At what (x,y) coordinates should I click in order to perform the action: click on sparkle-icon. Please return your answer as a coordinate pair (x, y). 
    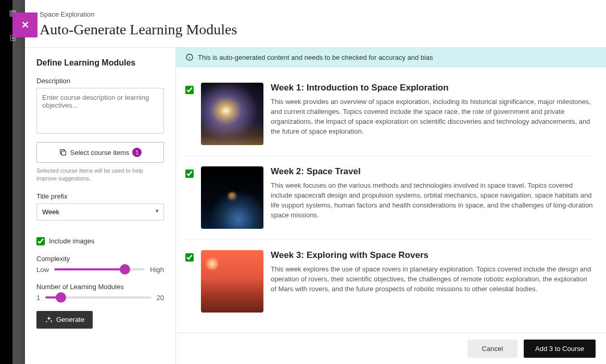
    Looking at the image, I should click on (49, 320).